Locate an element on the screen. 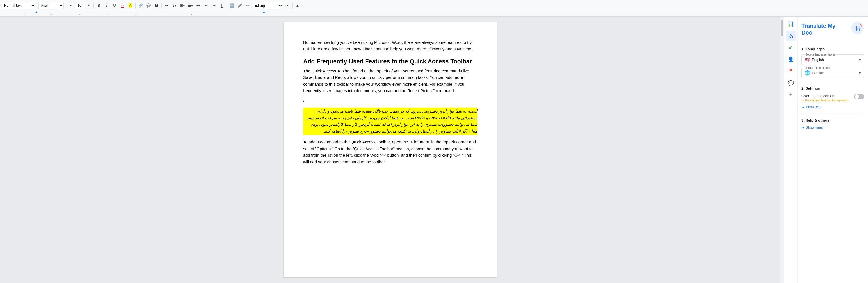 This screenshot has width=868, height=283. show-less-button: ▲ Show less is located at coordinates (811, 107).